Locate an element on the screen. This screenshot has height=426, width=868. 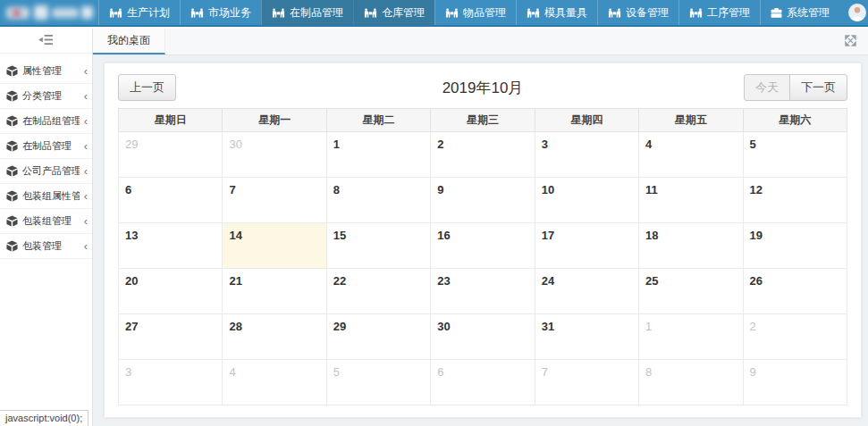
tab-bar: 我的桌面 is located at coordinates (481, 42).